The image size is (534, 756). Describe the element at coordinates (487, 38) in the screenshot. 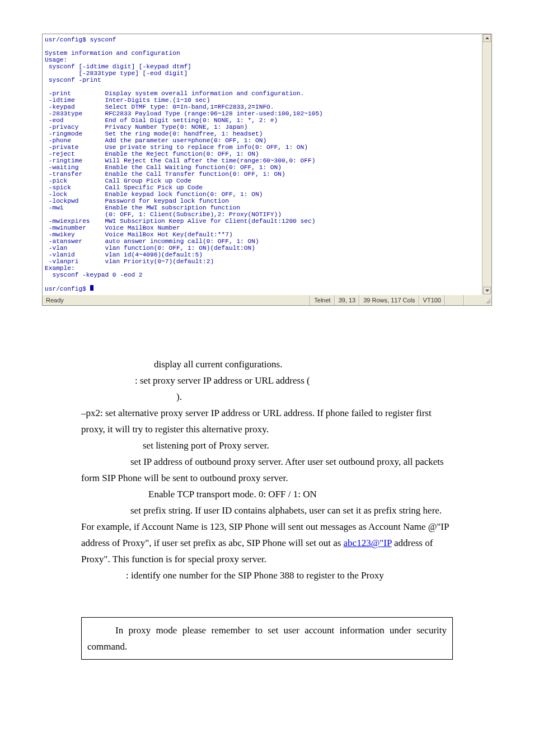

I see `chevron-up-icon` at that location.